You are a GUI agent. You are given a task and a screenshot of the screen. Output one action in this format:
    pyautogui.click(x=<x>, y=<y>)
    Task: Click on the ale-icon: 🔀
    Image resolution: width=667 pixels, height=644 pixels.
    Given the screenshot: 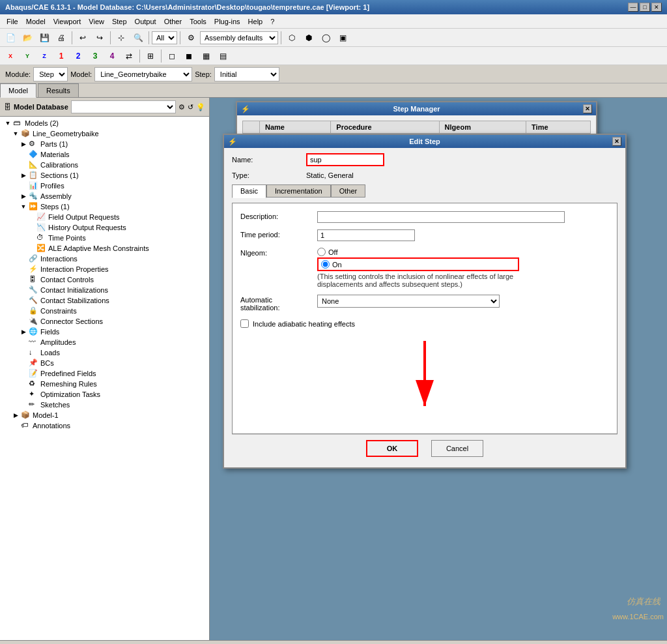 What is the action you would take?
    pyautogui.click(x=41, y=248)
    